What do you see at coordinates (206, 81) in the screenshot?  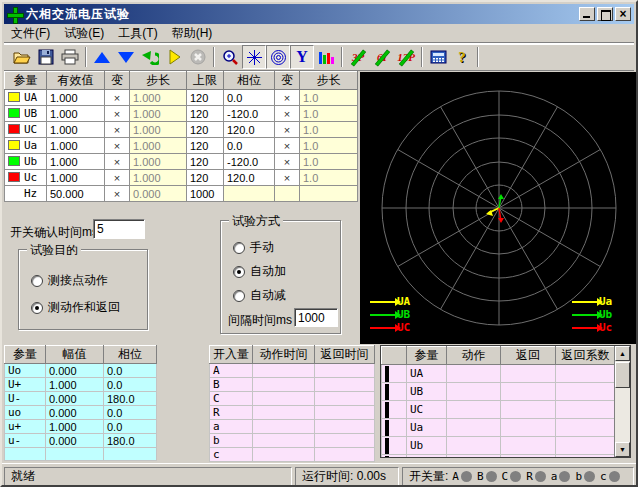 I see `col-limit: 上限` at bounding box center [206, 81].